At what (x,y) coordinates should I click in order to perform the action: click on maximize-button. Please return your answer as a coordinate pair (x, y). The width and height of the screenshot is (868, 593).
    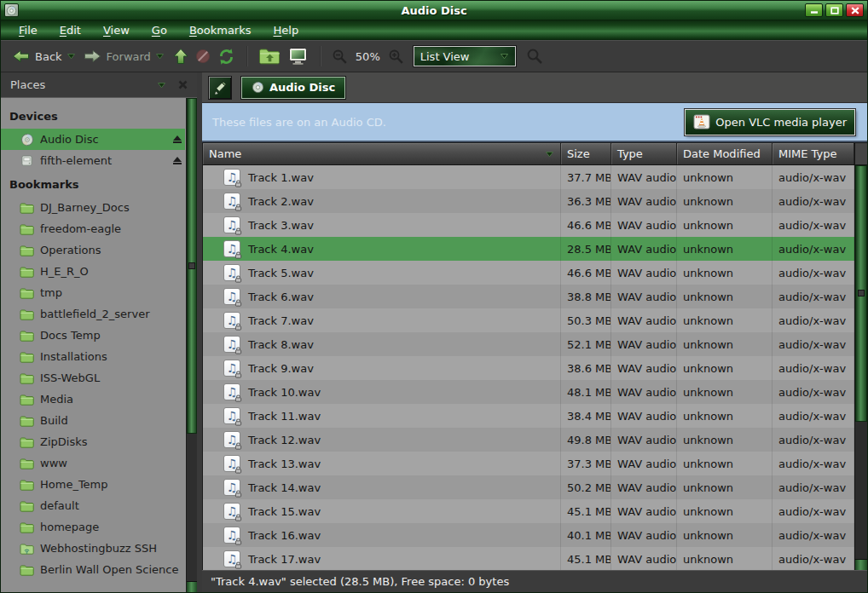
    Looking at the image, I should click on (834, 10).